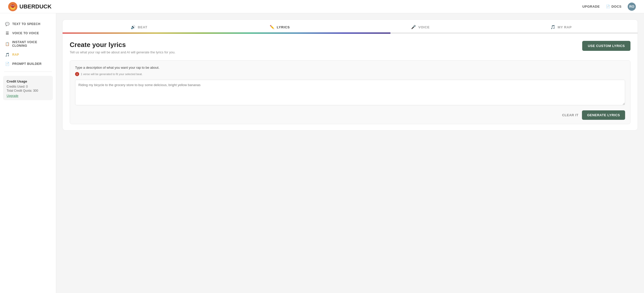  Describe the element at coordinates (28, 88) in the screenshot. I see `credit-usage-box: Credit Usage Credits Used: 0 Total Credi…` at that location.